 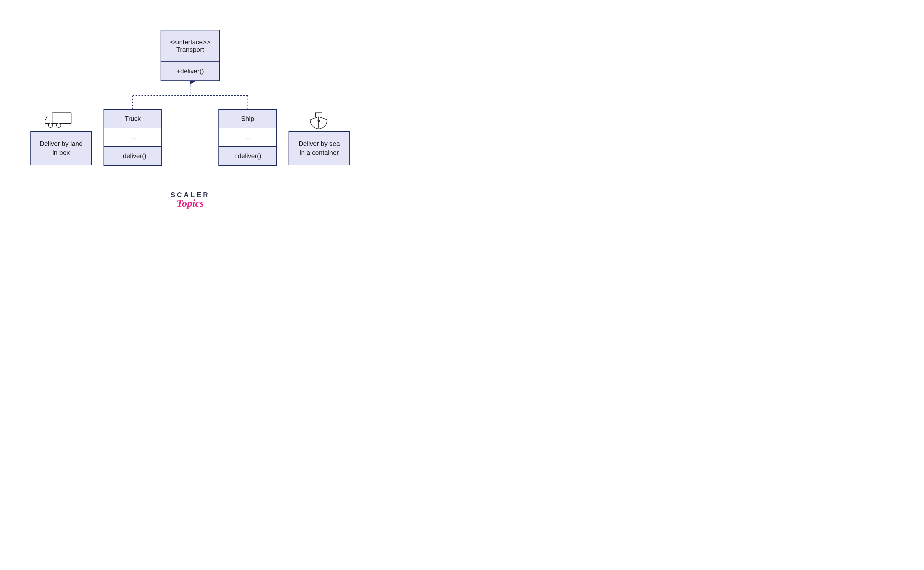 What do you see at coordinates (190, 71) in the screenshot?
I see `interface-method: +deliver()` at bounding box center [190, 71].